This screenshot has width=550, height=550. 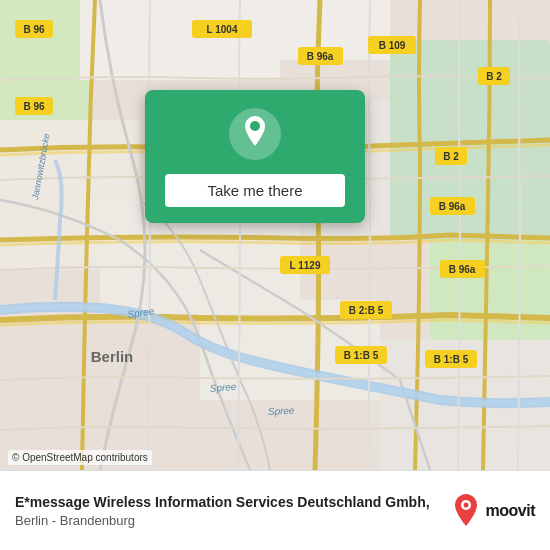 I want to click on company-name: E*message Wireless Information Services …, so click(x=226, y=503).